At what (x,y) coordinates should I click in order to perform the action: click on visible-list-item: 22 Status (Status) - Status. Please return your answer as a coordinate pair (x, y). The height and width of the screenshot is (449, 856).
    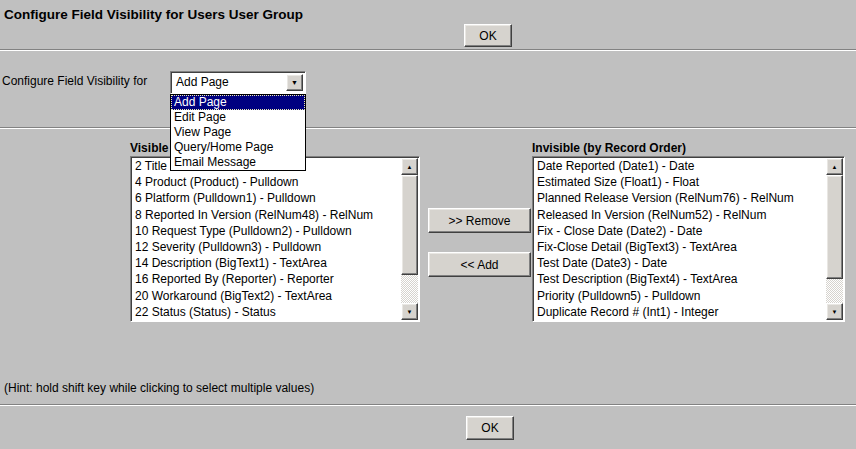
    Looking at the image, I should click on (266, 312).